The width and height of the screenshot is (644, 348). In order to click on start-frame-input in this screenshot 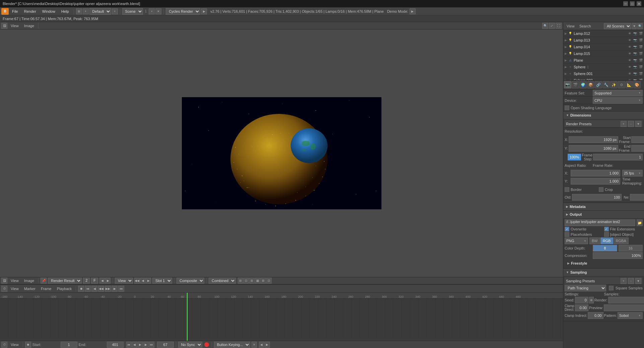, I will do `click(638, 140)`.